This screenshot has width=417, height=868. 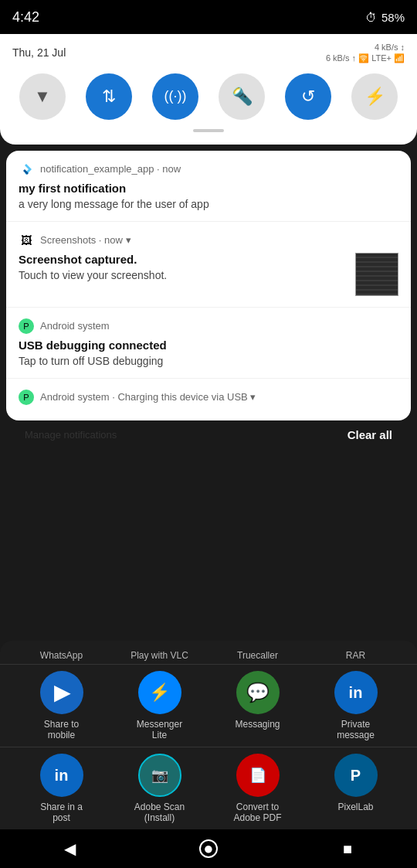 What do you see at coordinates (160, 788) in the screenshot?
I see `adobe-scan-item: 📷 Adobe Scan(Install)` at bounding box center [160, 788].